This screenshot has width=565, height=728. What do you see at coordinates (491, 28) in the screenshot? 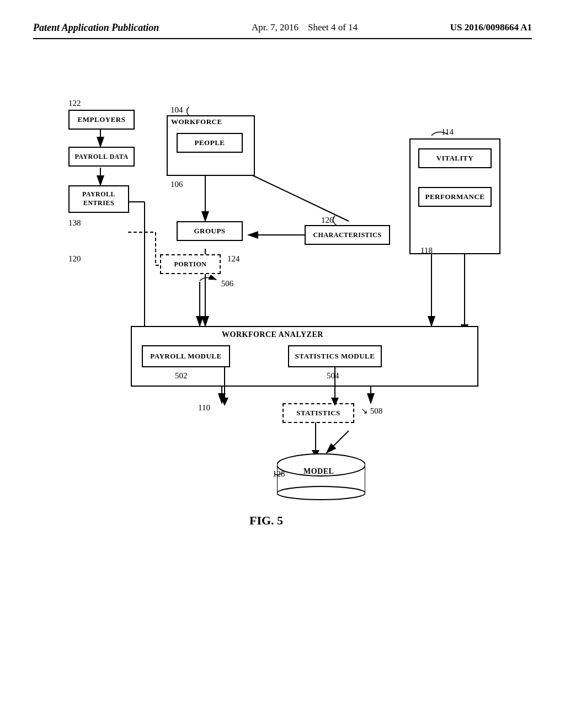
I see `header-right: US 2016/0098664 A1` at bounding box center [491, 28].